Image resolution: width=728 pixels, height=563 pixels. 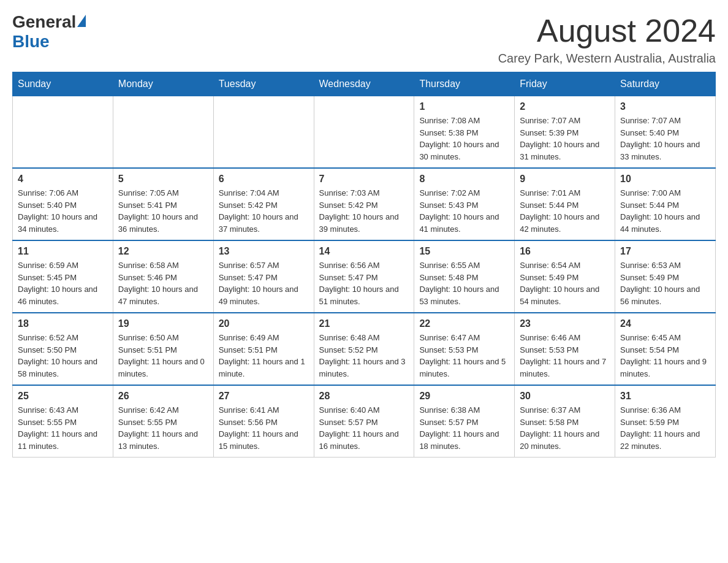 What do you see at coordinates (264, 277) in the screenshot?
I see `table-row: 13Sunrise: 6:57 AM Sunset: 5:47 PM Dayli…` at bounding box center [264, 277].